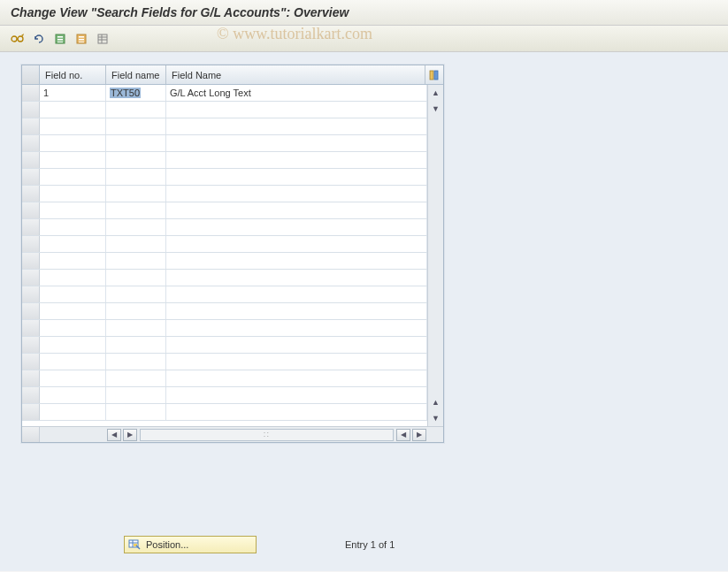 Image resolution: width=728 pixels, height=572 pixels. Describe the element at coordinates (364, 39) in the screenshot. I see `toolbar` at that location.